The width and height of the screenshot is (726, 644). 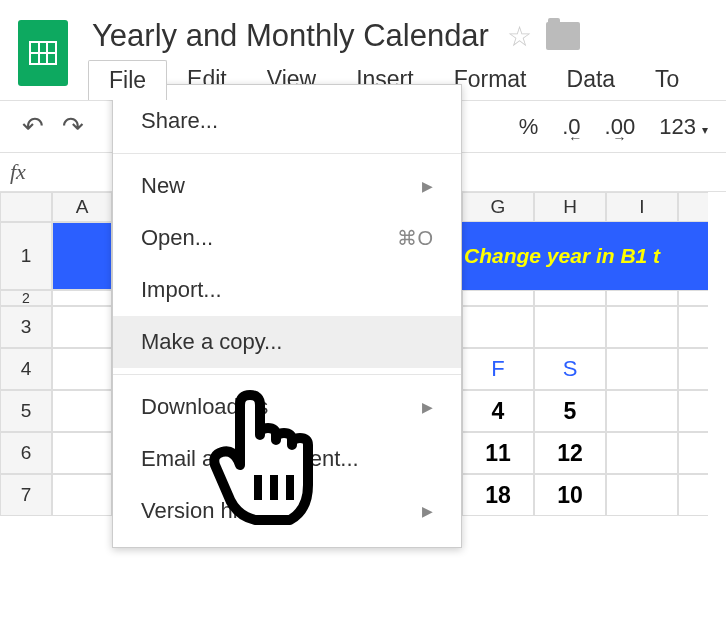 I want to click on cal-cell: 5, so click(x=570, y=411).